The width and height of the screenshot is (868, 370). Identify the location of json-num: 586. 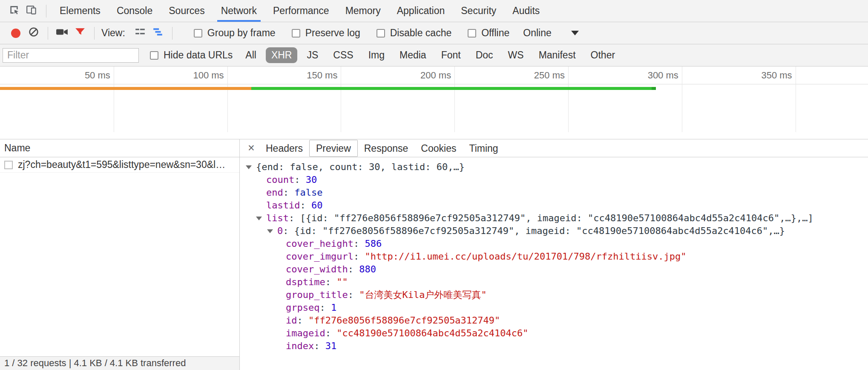
(373, 244).